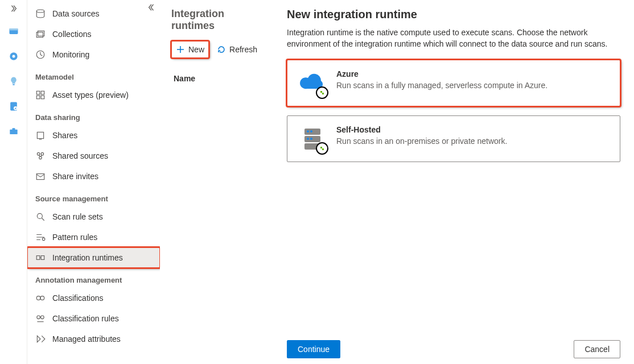  What do you see at coordinates (216, 20) in the screenshot?
I see `list-title: Integration runtimes` at bounding box center [216, 20].